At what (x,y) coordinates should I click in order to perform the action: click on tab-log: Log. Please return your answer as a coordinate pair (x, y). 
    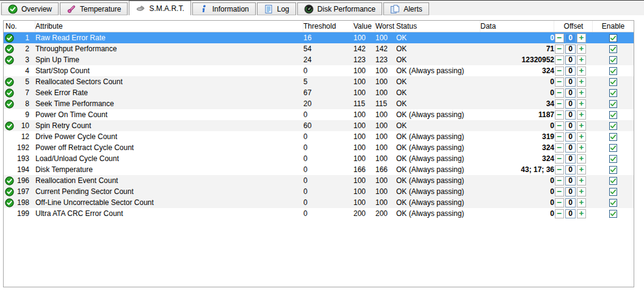
    Looking at the image, I should click on (277, 9).